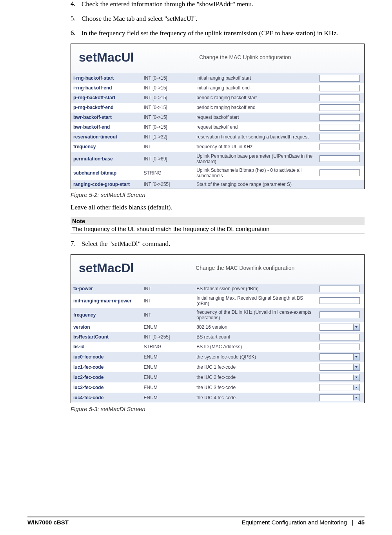  What do you see at coordinates (218, 34) in the screenshot?
I see `step-6: 6. In the frequency field set the freque…` at bounding box center [218, 34].